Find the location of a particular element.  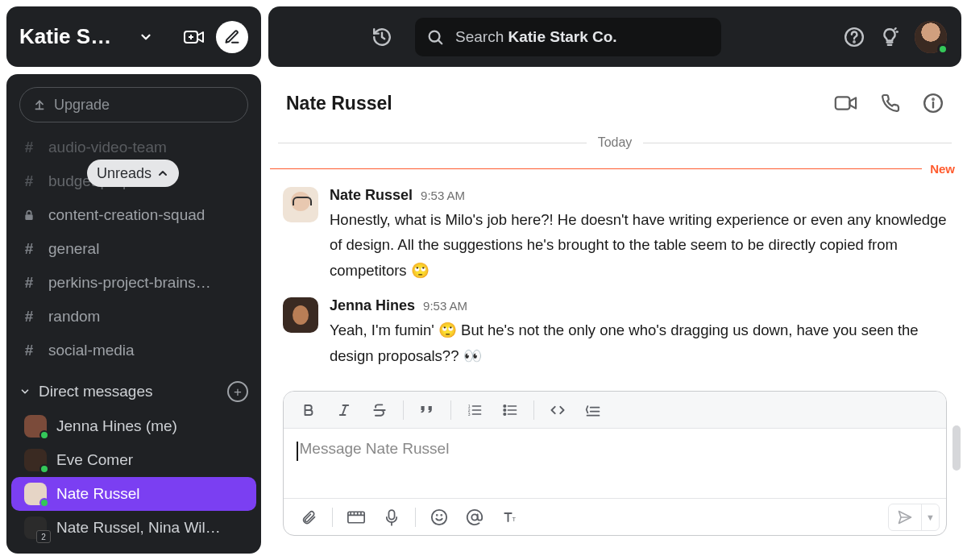

dm-item: Jenna Hines (me) is located at coordinates (134, 426).